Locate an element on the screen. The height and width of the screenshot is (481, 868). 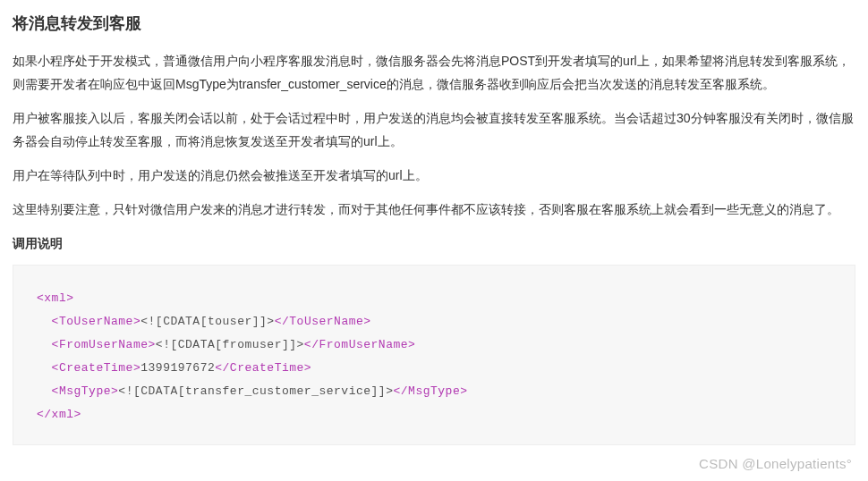
line-2: <ToUserName><![CDATA[touser]]></ToUserNa… is located at coordinates (211, 322).